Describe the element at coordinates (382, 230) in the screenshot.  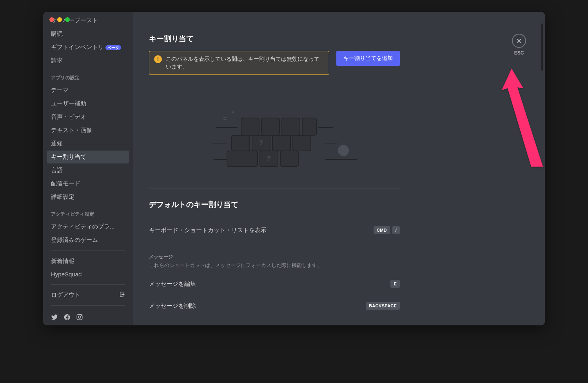
I see `keycap: CMD` at that location.